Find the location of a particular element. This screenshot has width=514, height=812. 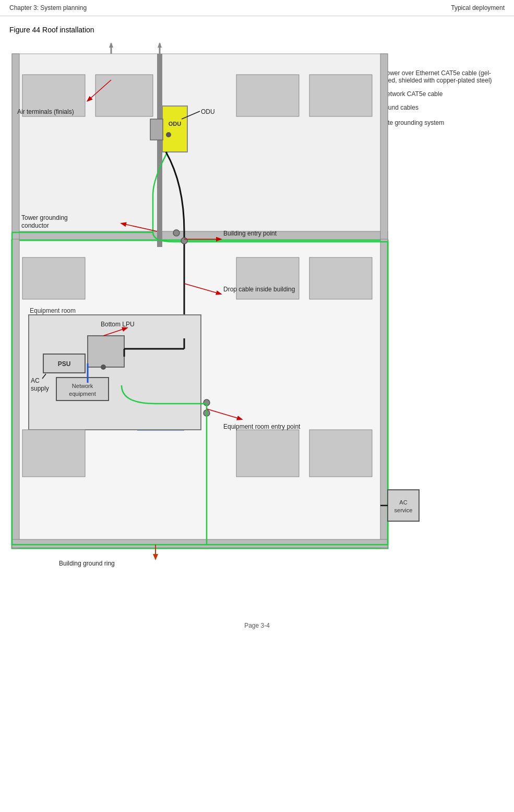

svg-text: Equipment room is located at coordinates (53, 311).